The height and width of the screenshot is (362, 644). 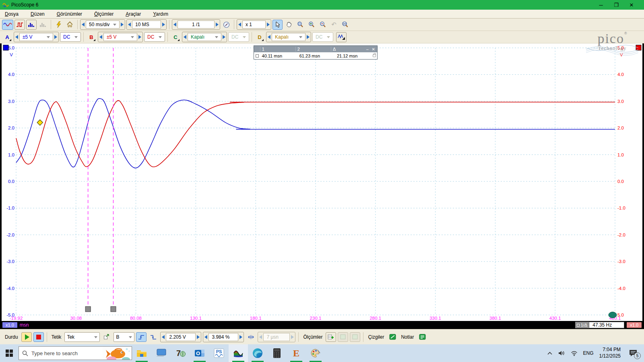 What do you see at coordinates (7, 37) in the screenshot?
I see `channel-a-button: A` at bounding box center [7, 37].